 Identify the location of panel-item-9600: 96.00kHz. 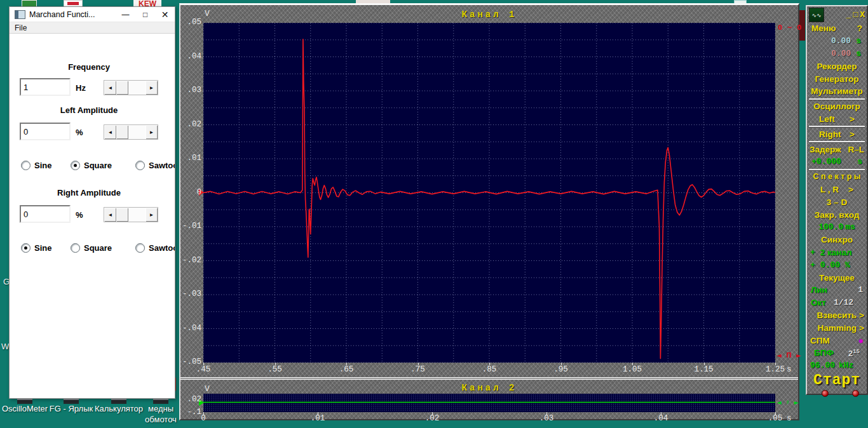
(837, 366).